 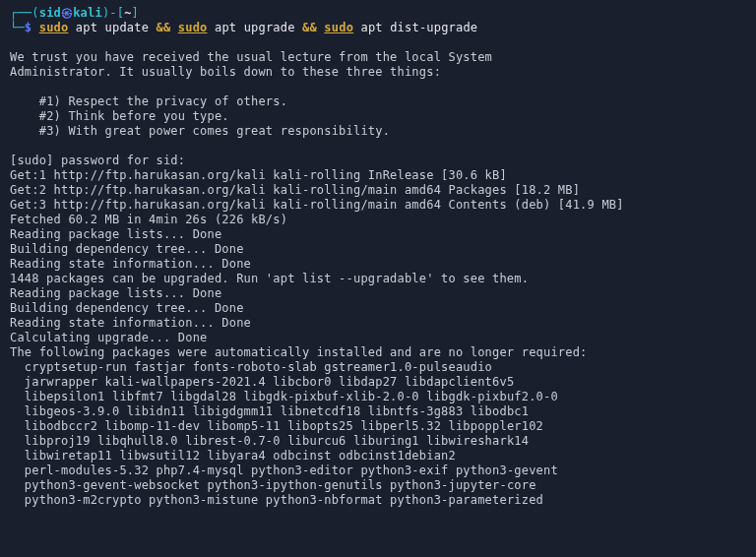 I want to click on output-line: We trust you have received the usual lec…, so click(x=251, y=57).